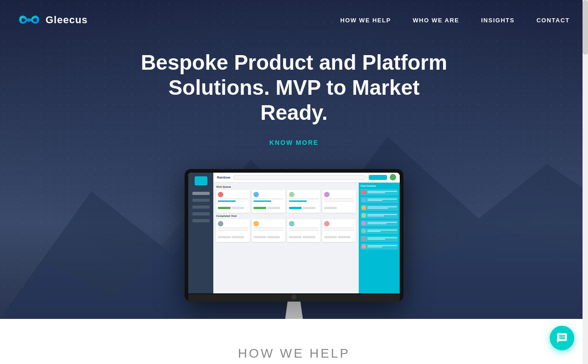  Describe the element at coordinates (294, 100) in the screenshot. I see `hero-title-line2: Solutions. MVP to Market Ready.` at that location.